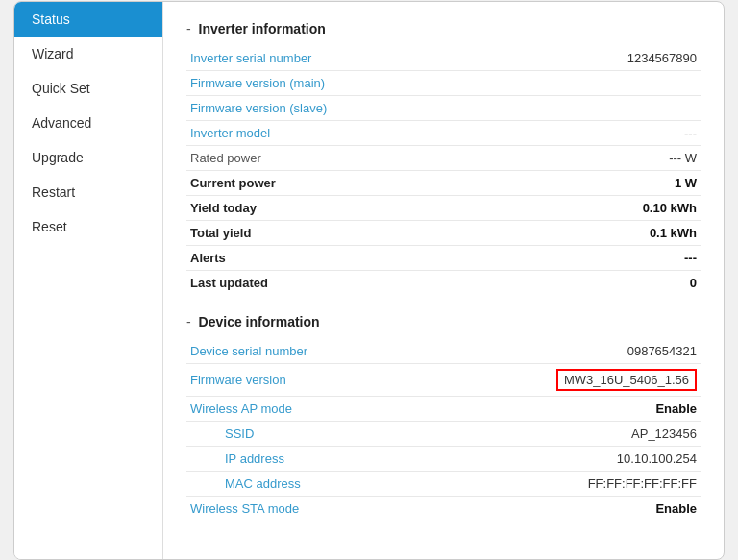  I want to click on table-row: MAC address FF:FF:FF:FF:FF:FF, so click(444, 483).